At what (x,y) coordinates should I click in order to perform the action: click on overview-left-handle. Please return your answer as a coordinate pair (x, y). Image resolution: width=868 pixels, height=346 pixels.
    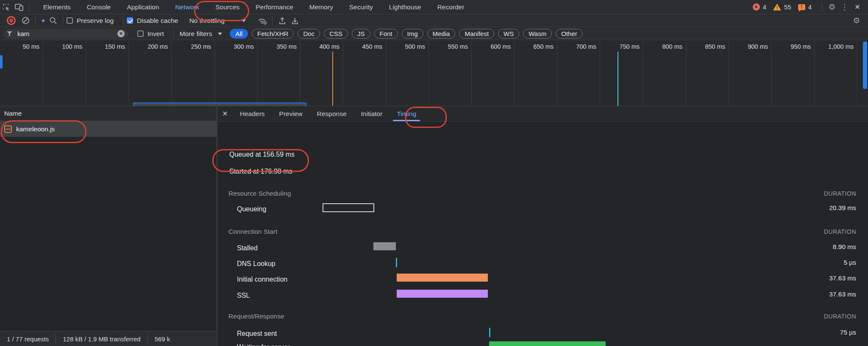
    Looking at the image, I should click on (1, 62).